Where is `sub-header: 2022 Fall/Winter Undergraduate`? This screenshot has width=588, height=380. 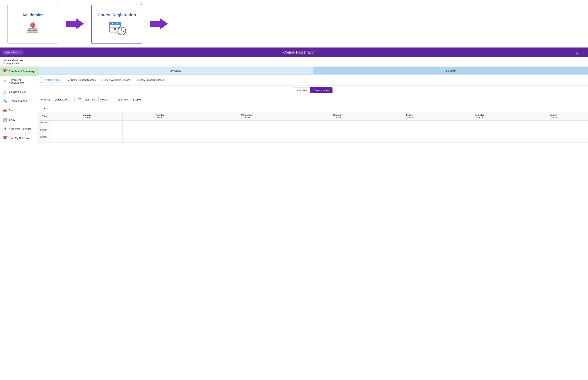 sub-header: 2022 Fall/Winter Undergraduate is located at coordinates (294, 62).